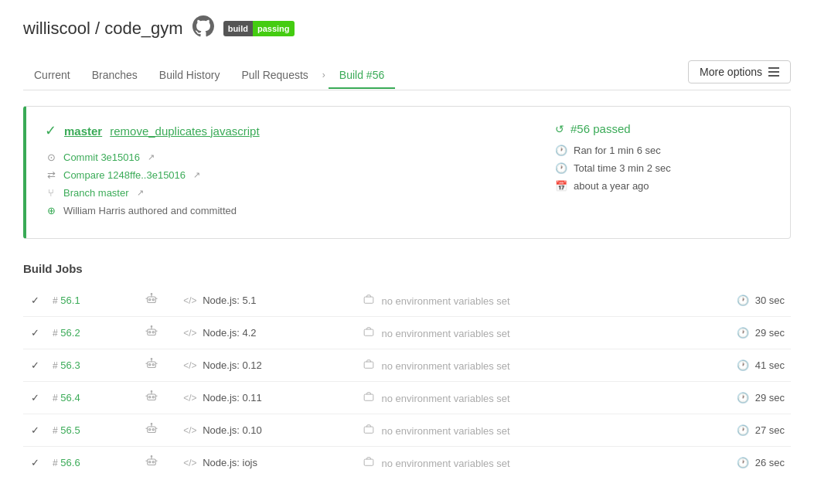 This screenshot has width=814, height=504. I want to click on job-hash-cell: # 56.3, so click(86, 366).